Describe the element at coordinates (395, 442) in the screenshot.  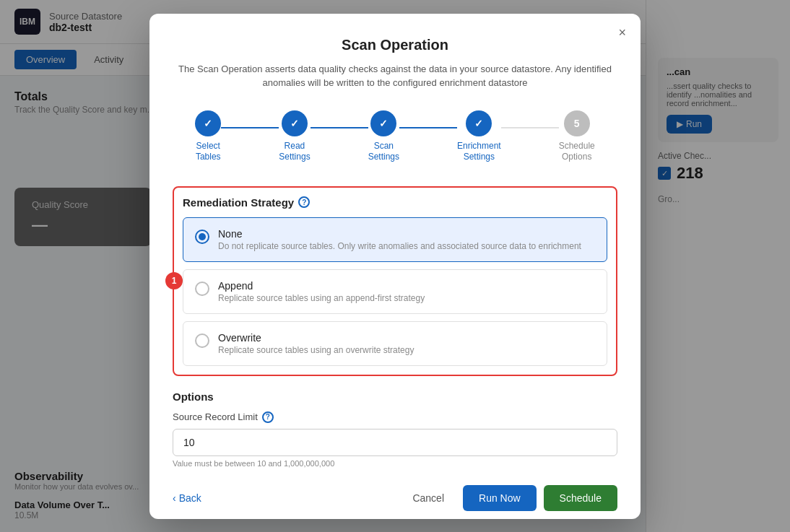
I see `source-record-limit-input` at that location.